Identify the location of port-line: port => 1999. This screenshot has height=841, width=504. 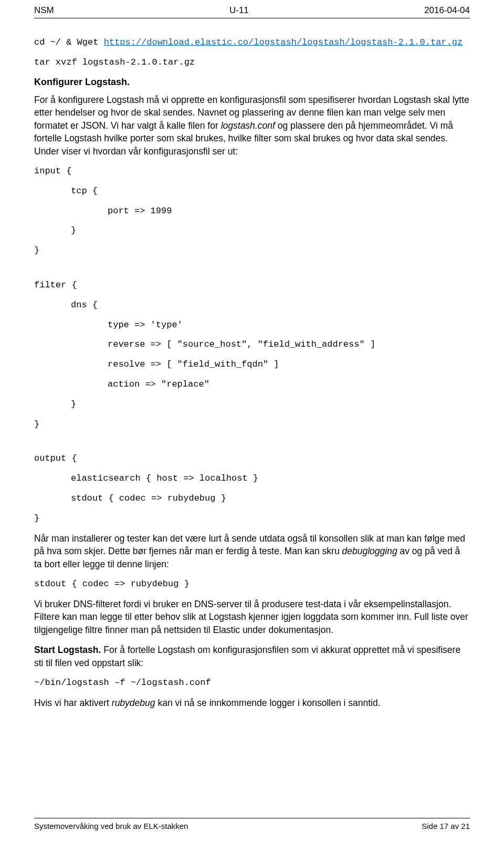
(252, 211).